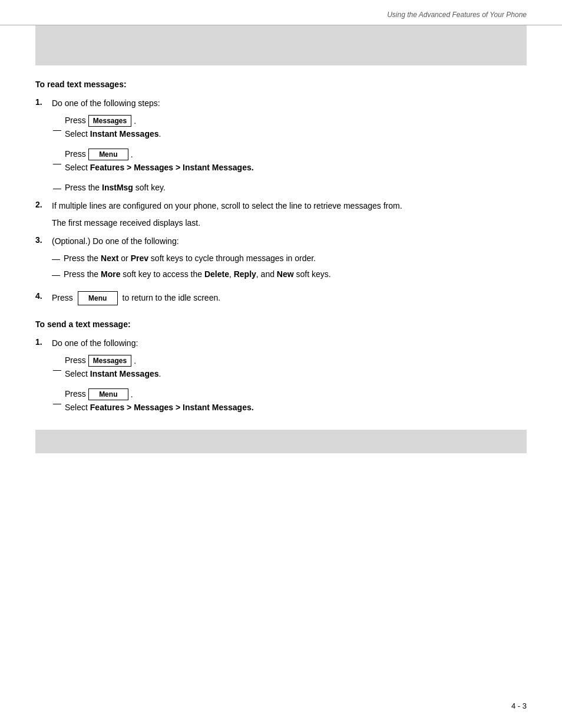 Image resolution: width=562 pixels, height=728 pixels. What do you see at coordinates (135, 121) in the screenshot?
I see `period-1a: .` at bounding box center [135, 121].